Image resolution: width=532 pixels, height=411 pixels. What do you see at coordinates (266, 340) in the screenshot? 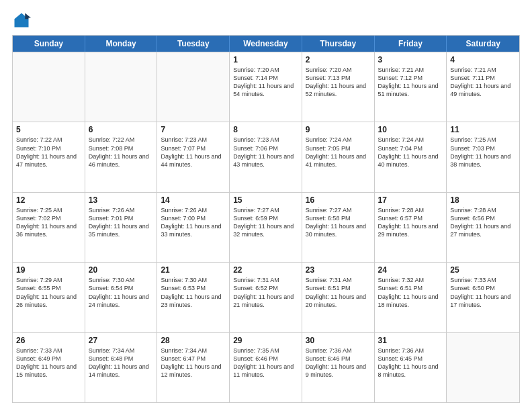
I see `day-number: 29` at bounding box center [266, 340].